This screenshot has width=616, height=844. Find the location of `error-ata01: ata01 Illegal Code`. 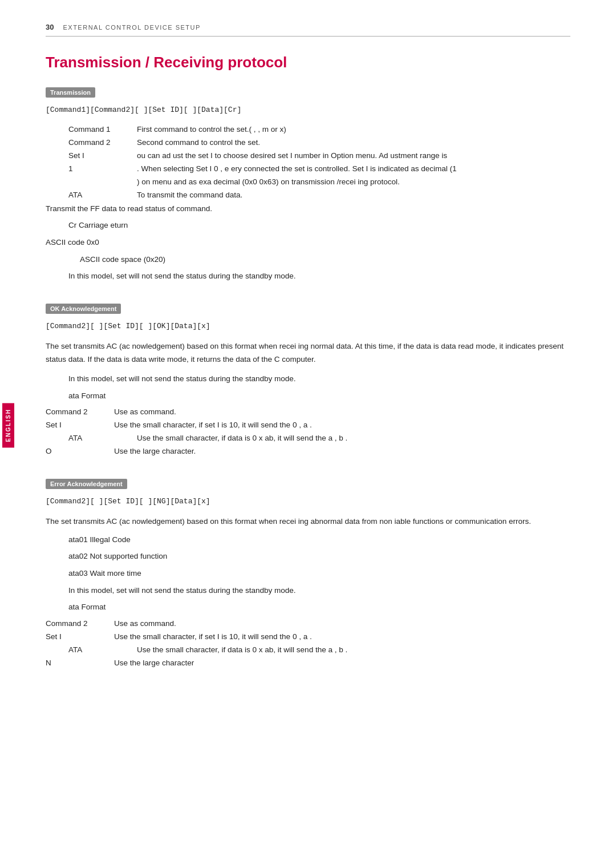

error-ata01: ata01 Illegal Code is located at coordinates (319, 540).